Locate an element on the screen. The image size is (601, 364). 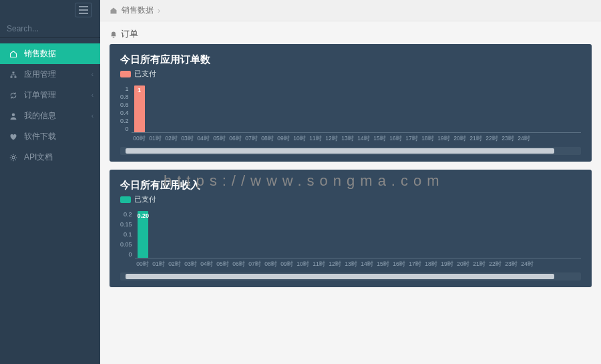
sidebar-item-label: 软件下载 is located at coordinates (40, 136).